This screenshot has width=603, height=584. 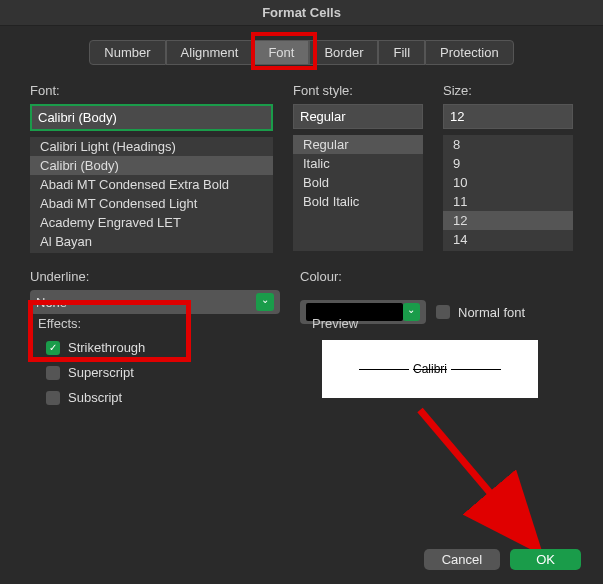 I want to click on list-item: 14, so click(x=508, y=240).